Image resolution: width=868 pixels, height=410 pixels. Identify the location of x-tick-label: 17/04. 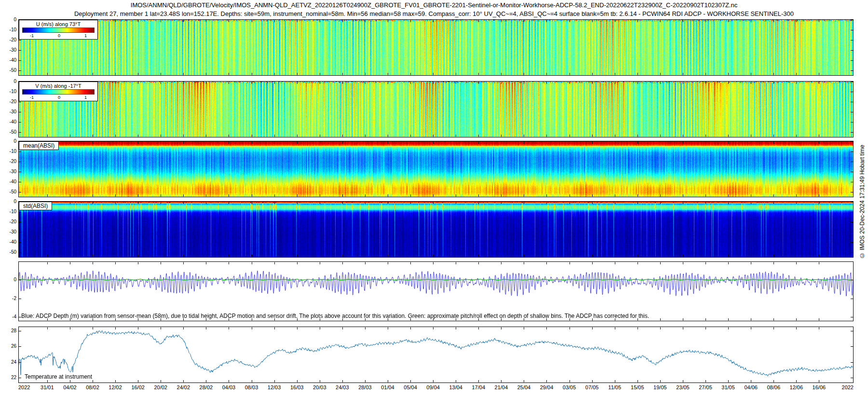
(478, 387).